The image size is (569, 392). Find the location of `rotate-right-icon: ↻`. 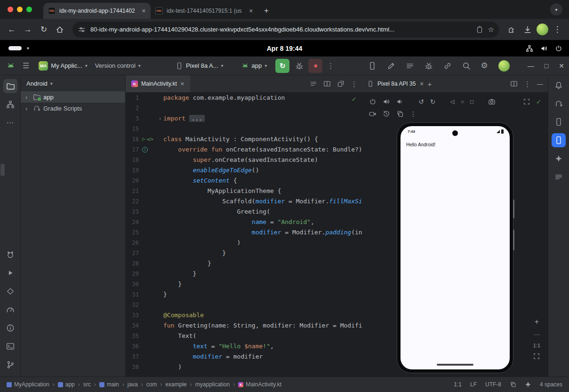

rotate-right-icon: ↻ is located at coordinates (433, 102).